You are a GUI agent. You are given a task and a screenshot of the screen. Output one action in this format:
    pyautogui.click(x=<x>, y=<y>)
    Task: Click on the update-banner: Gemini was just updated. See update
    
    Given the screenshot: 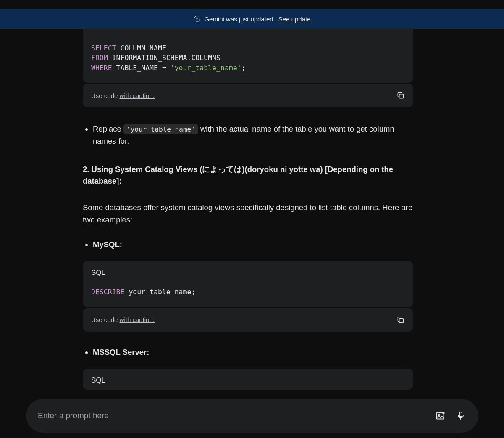 What is the action you would take?
    pyautogui.click(x=252, y=19)
    